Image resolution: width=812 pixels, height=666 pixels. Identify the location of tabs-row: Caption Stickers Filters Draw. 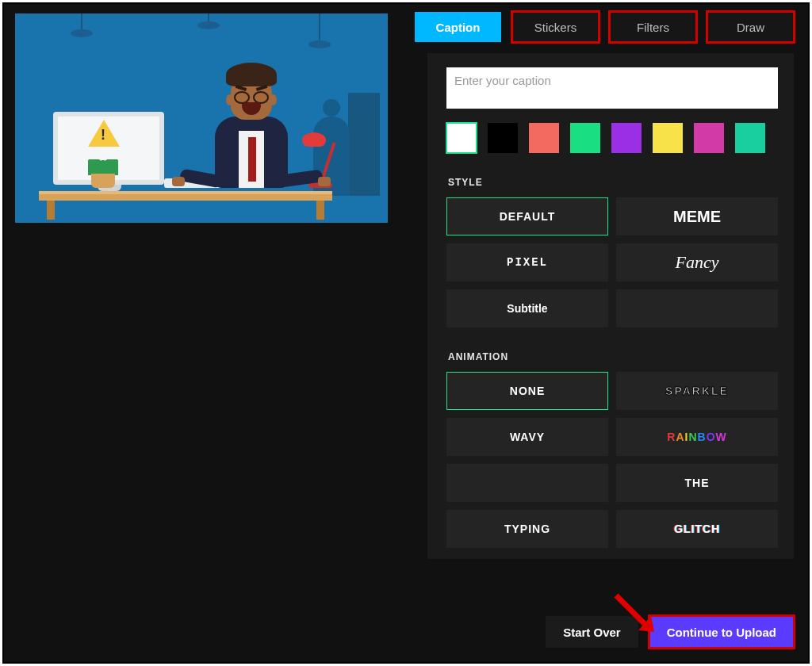
(604, 23).